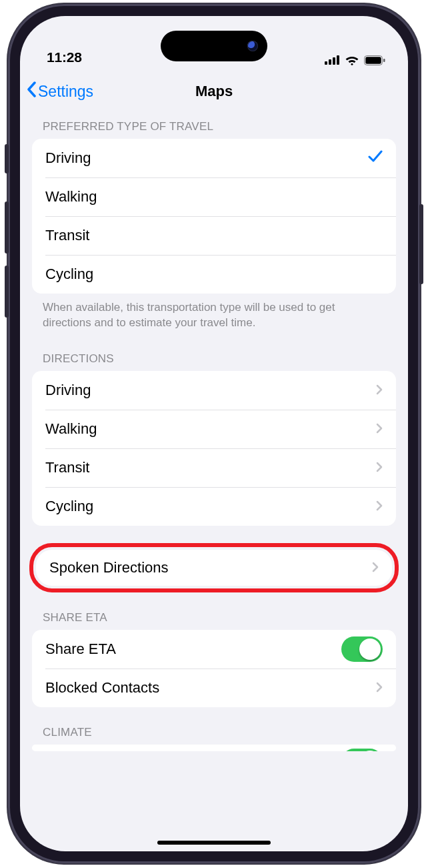  Describe the element at coordinates (214, 669) in the screenshot. I see `share-eta-group: Share ETA Blocked Contacts` at that location.